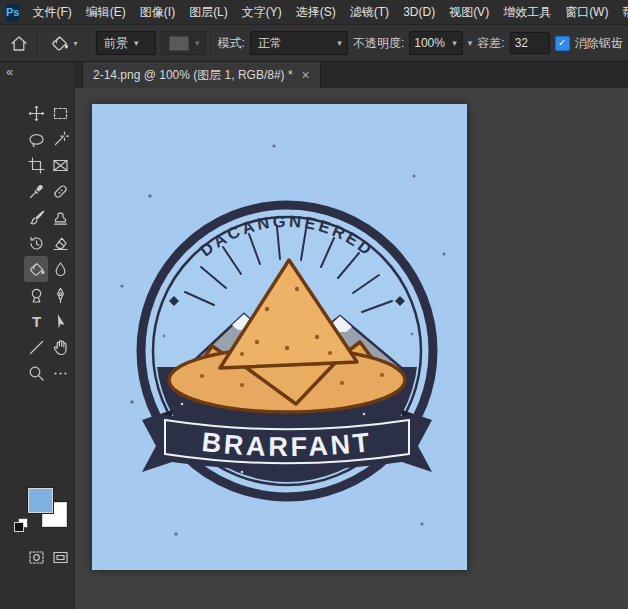 Image resolution: width=628 pixels, height=609 pixels. What do you see at coordinates (52, 12) in the screenshot?
I see `menu-file: 文件(F)` at bounding box center [52, 12].